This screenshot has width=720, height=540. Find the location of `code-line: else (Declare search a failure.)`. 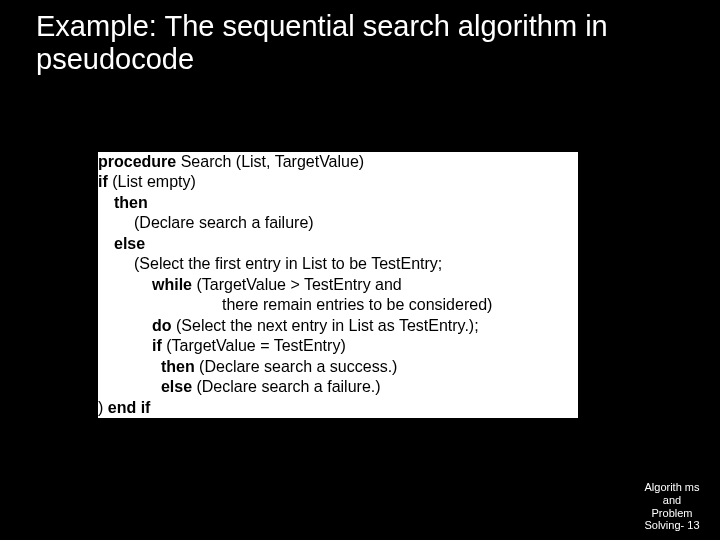

code-line: else (Declare search a failure.) is located at coordinates (338, 387).